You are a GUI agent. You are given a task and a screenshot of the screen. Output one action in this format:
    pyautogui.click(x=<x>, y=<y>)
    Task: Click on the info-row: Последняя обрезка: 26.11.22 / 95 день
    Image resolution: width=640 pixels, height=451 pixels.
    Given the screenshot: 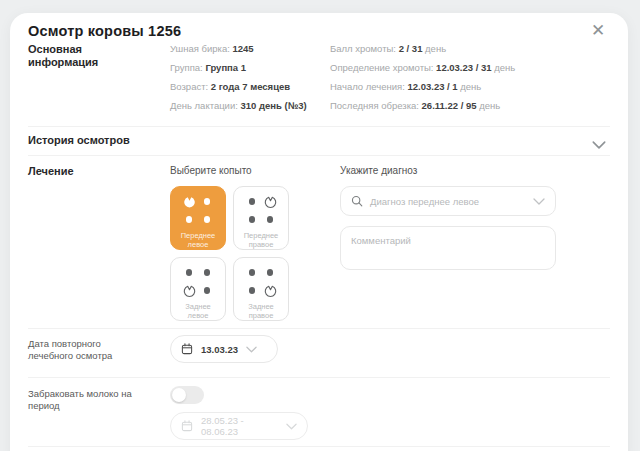 What is the action you would take?
    pyautogui.click(x=422, y=110)
    